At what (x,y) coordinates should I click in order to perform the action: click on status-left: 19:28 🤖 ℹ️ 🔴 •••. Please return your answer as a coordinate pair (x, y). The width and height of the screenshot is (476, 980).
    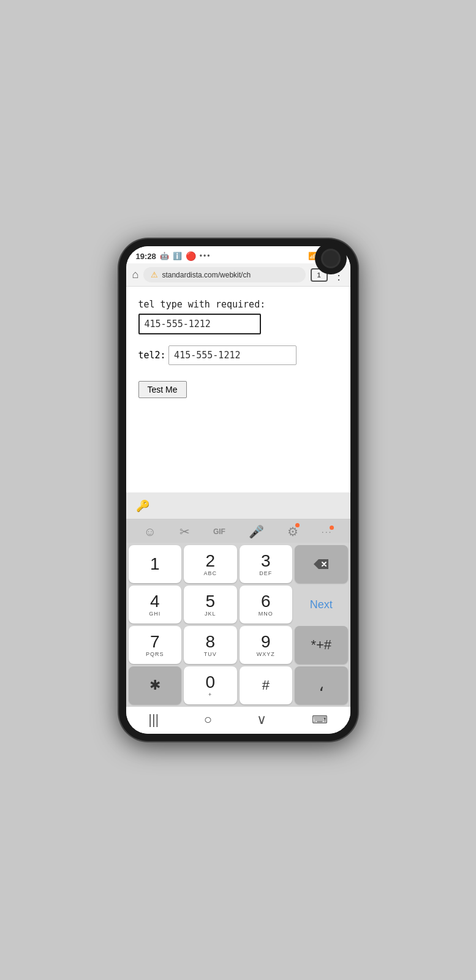
    Looking at the image, I should click on (174, 256).